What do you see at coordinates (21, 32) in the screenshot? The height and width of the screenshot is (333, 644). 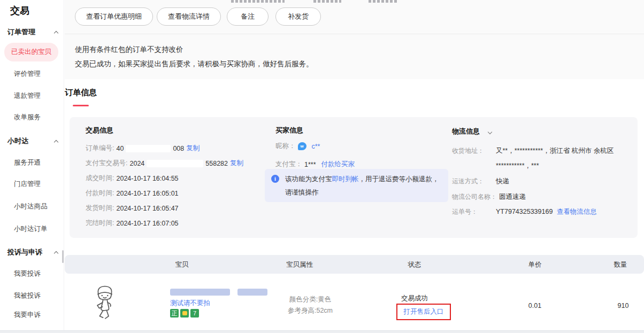 I see `sidebar-group-label: 订单管理` at bounding box center [21, 32].